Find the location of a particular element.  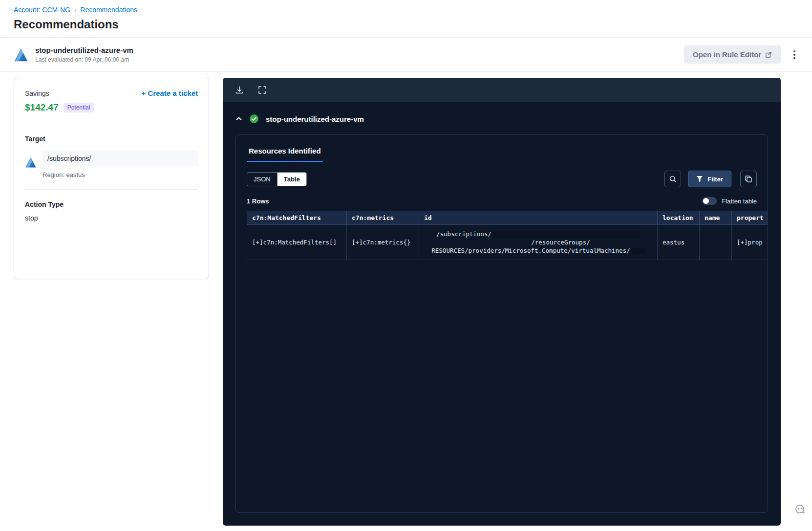

col-header-id: id is located at coordinates (538, 218).